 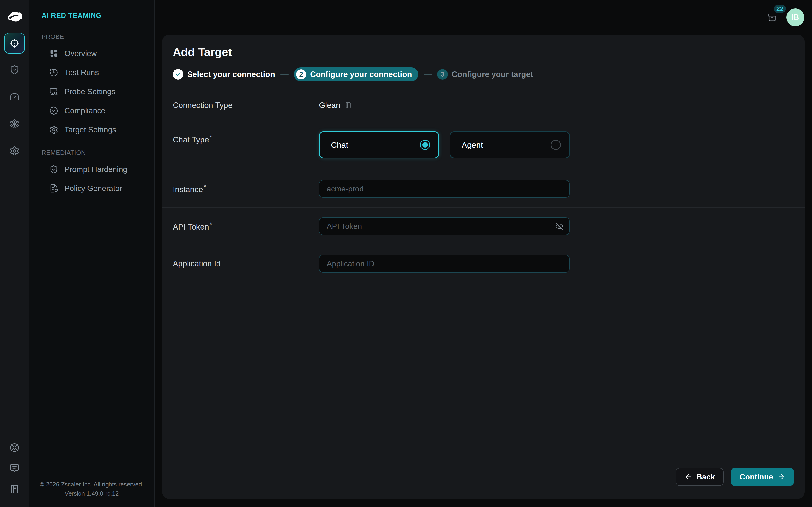 I want to click on sidebar-item-prompt-hardening: Prompt Hardening, so click(x=92, y=170).